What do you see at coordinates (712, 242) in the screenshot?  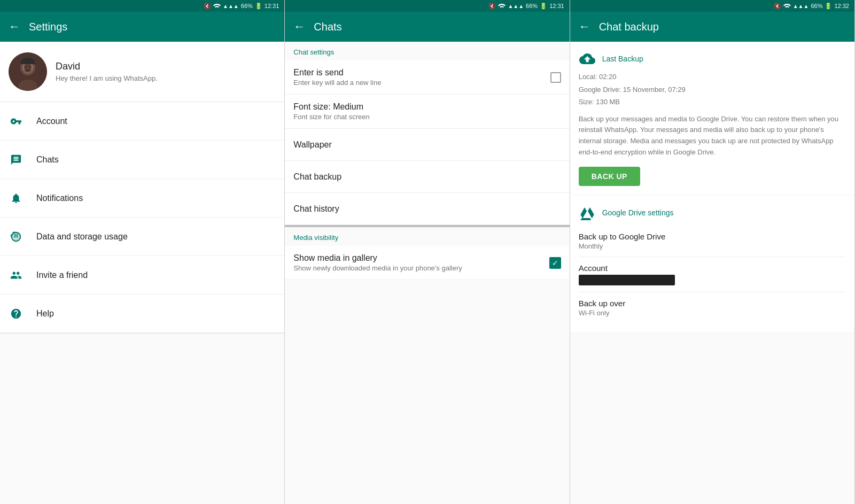 I see `backup-to-drive-item: Back up to Google Drive Monthly` at bounding box center [712, 242].